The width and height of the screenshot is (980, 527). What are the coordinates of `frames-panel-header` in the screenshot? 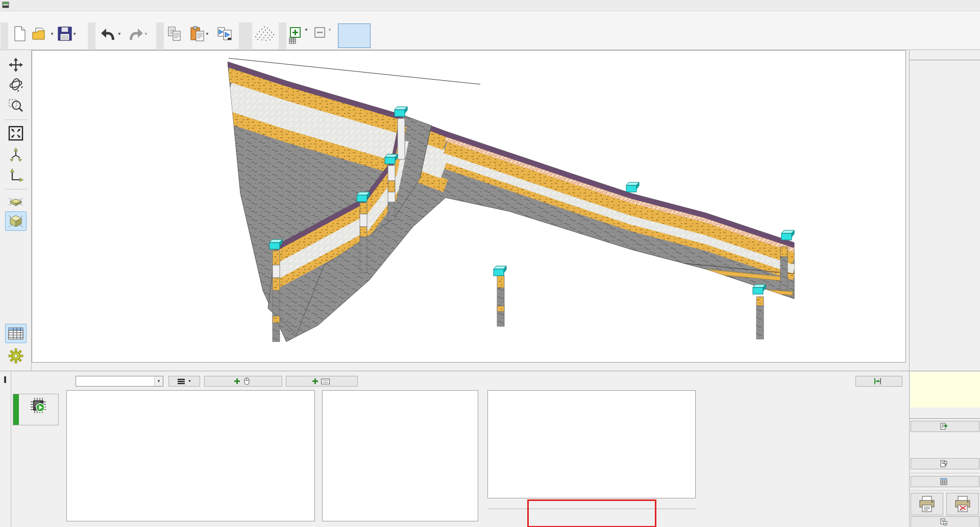 It's located at (945, 55).